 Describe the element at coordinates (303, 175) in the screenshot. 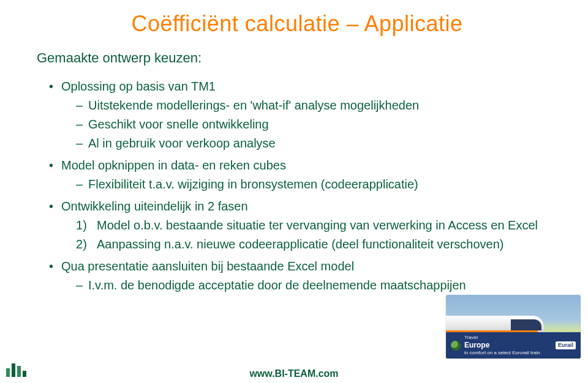

I see `list-item: Model opknippen in data- en reken cubes …` at that location.